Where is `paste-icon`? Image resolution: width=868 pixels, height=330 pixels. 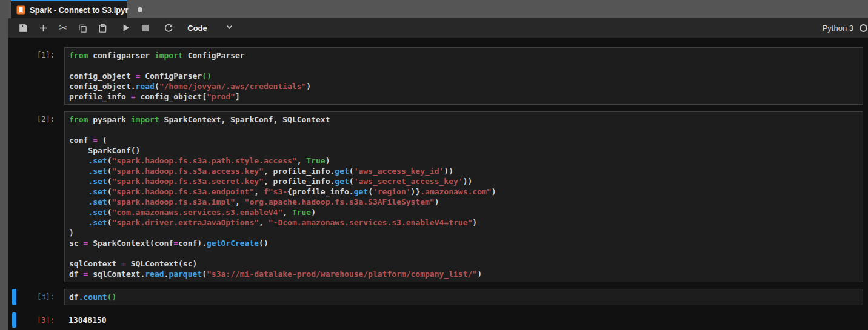 paste-icon is located at coordinates (103, 28).